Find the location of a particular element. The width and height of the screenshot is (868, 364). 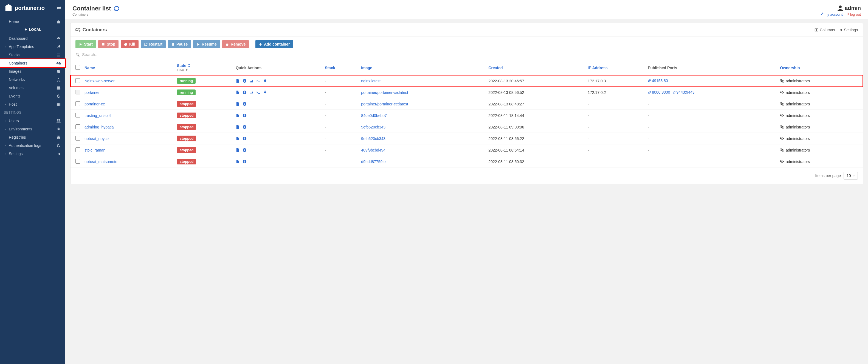

restart-button: Restart is located at coordinates (153, 44).